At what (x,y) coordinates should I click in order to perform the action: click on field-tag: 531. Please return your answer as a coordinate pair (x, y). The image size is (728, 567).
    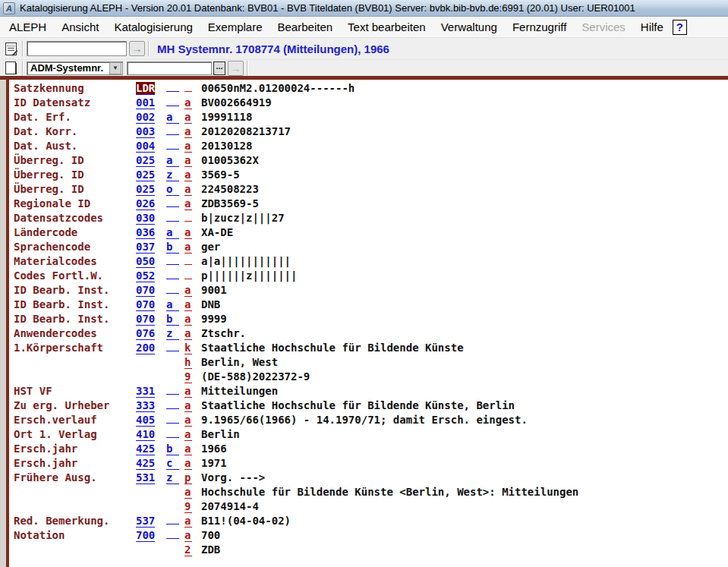
    Looking at the image, I should click on (146, 478).